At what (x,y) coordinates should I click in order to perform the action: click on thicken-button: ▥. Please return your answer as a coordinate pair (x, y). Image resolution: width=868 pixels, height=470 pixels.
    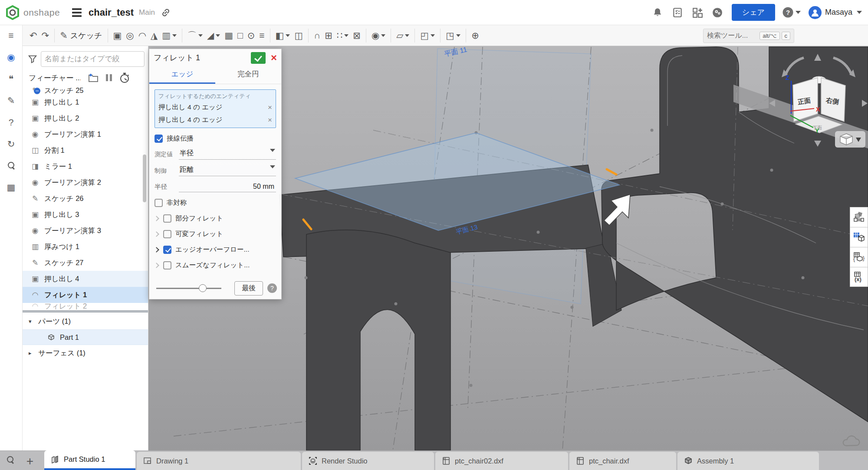
    Looking at the image, I should click on (169, 36).